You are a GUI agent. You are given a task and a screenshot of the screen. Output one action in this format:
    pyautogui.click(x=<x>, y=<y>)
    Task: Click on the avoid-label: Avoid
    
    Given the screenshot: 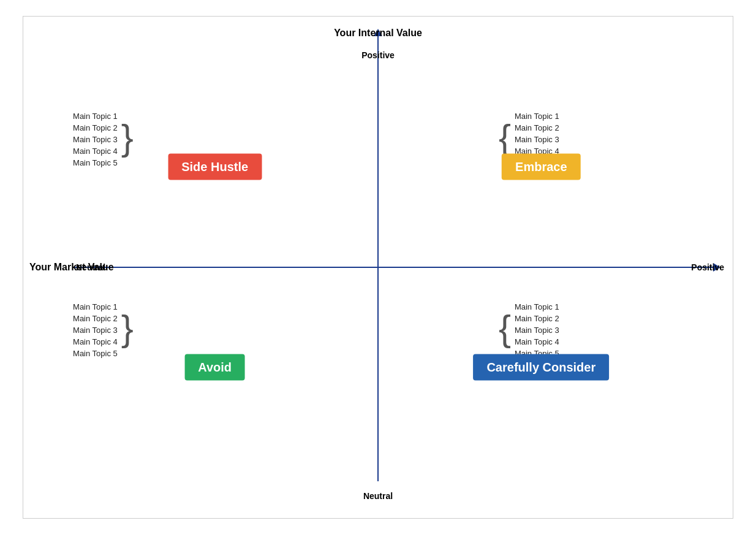 What is the action you would take?
    pyautogui.click(x=214, y=368)
    